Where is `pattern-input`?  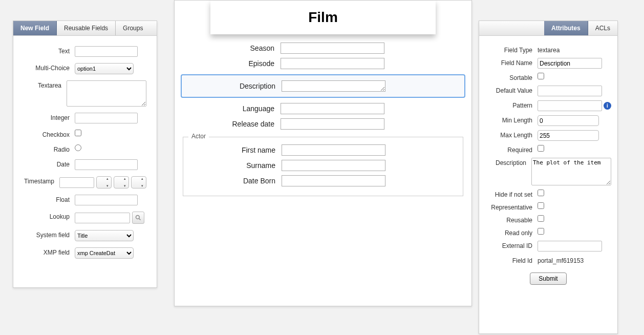
pattern-input is located at coordinates (570, 106).